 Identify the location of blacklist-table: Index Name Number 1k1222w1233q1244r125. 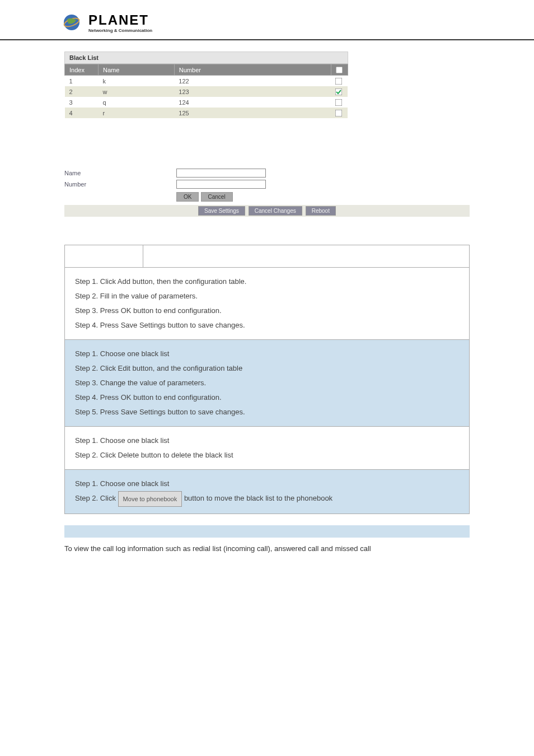
(206, 91).